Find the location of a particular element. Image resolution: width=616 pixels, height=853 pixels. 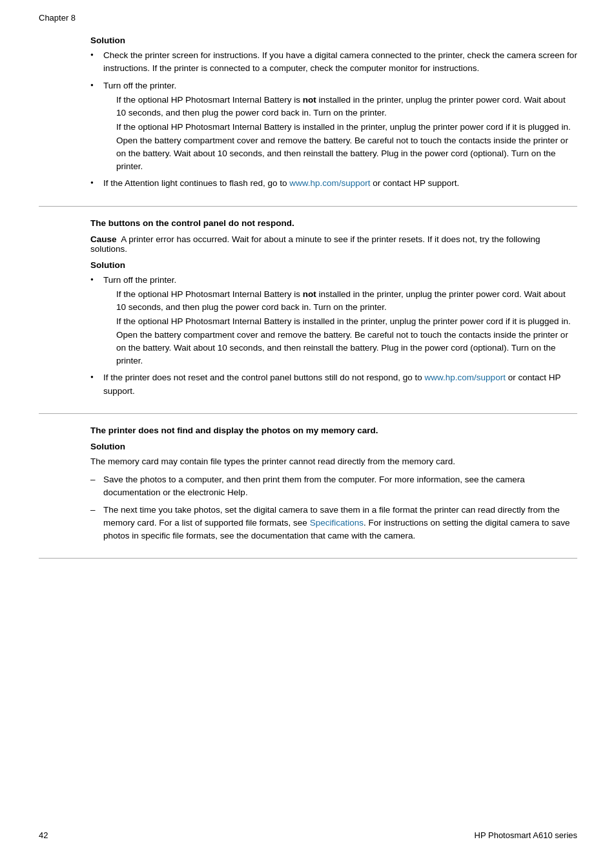

solution-label-2: Solution is located at coordinates (334, 265).